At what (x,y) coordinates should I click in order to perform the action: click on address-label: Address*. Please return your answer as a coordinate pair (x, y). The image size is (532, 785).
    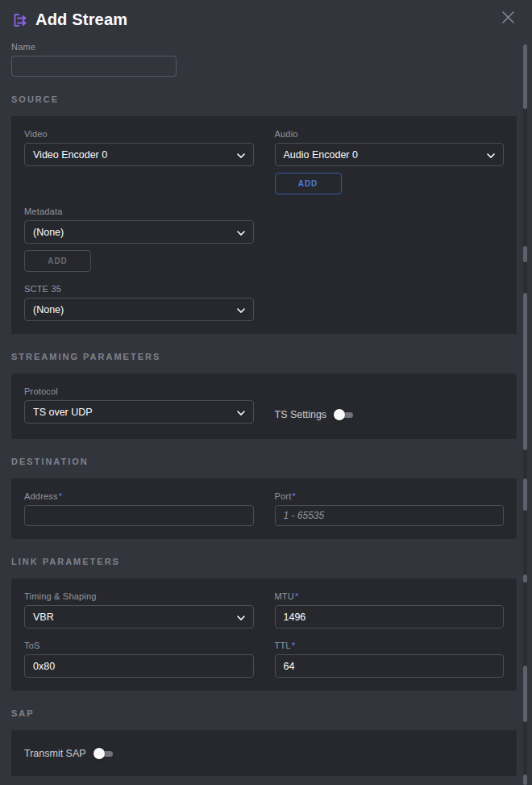
    Looking at the image, I should click on (139, 496).